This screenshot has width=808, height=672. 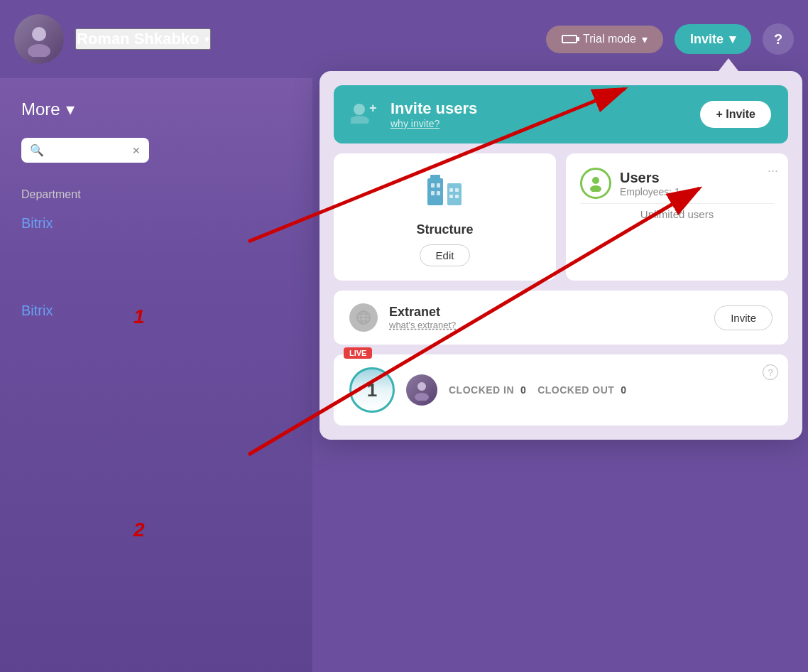 I want to click on dropdown-arrow, so click(x=728, y=65).